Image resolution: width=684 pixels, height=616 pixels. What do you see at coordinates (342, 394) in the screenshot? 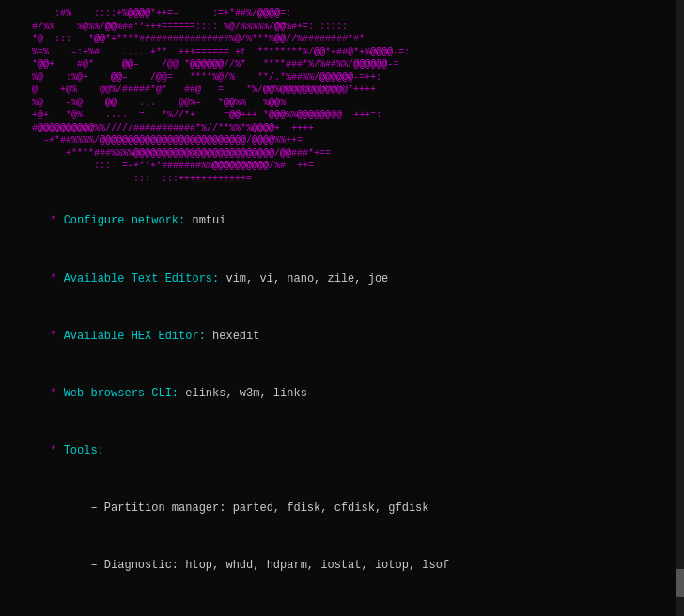
I see `web-browsers-line: * Web browsers CLI: elinks, w3m, links` at bounding box center [342, 394].